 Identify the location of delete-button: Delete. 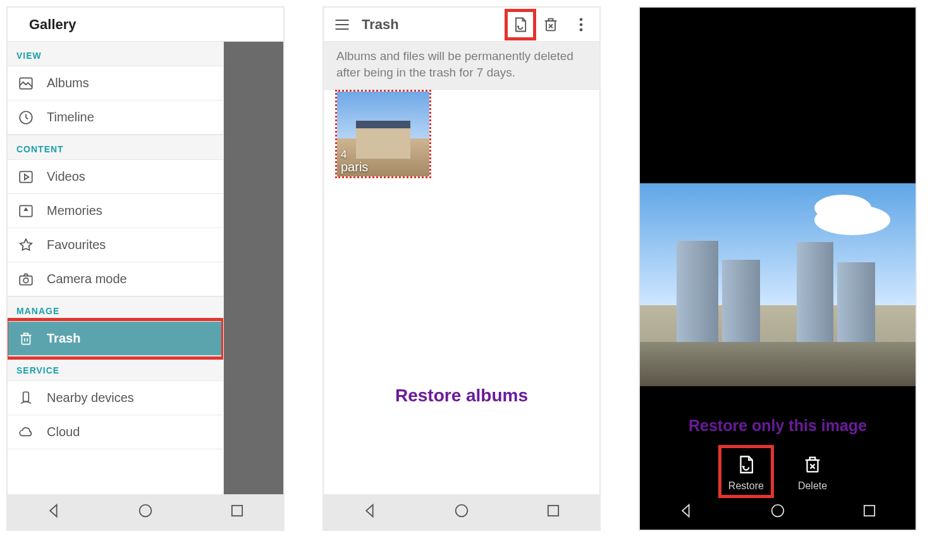
(812, 473).